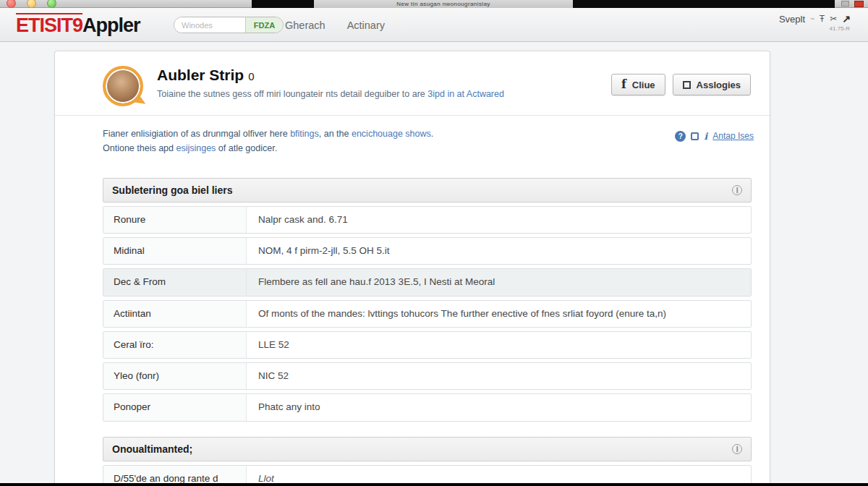 The height and width of the screenshot is (486, 868). Describe the element at coordinates (499, 314) in the screenshot. I see `row-value: Of monts of the mandes: lvttings tohucor…` at that location.